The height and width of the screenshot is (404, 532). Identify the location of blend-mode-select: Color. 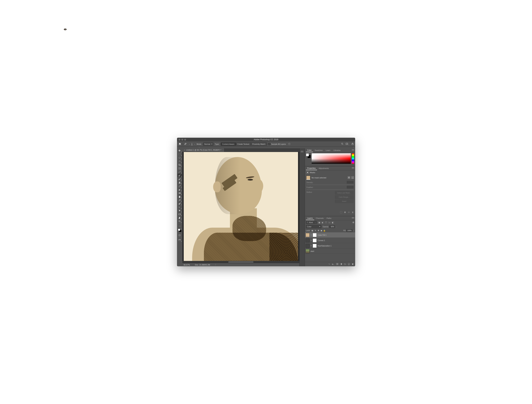
(314, 227).